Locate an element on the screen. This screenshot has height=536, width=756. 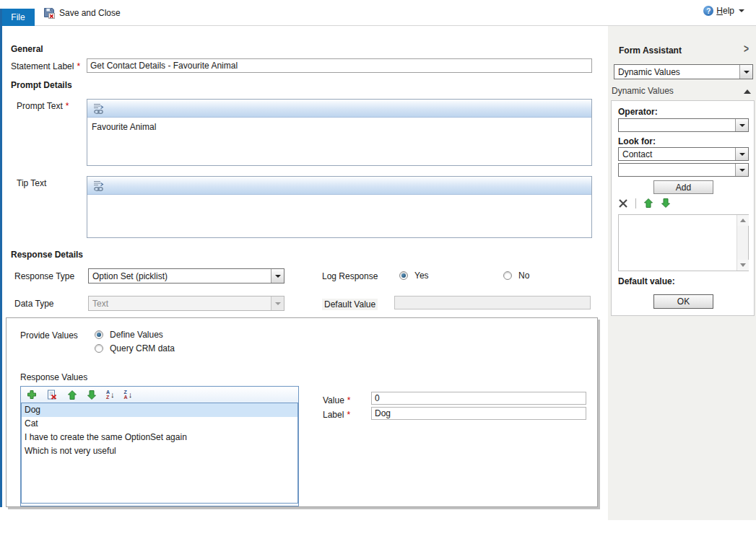
remove-x-icon is located at coordinates (623, 203).